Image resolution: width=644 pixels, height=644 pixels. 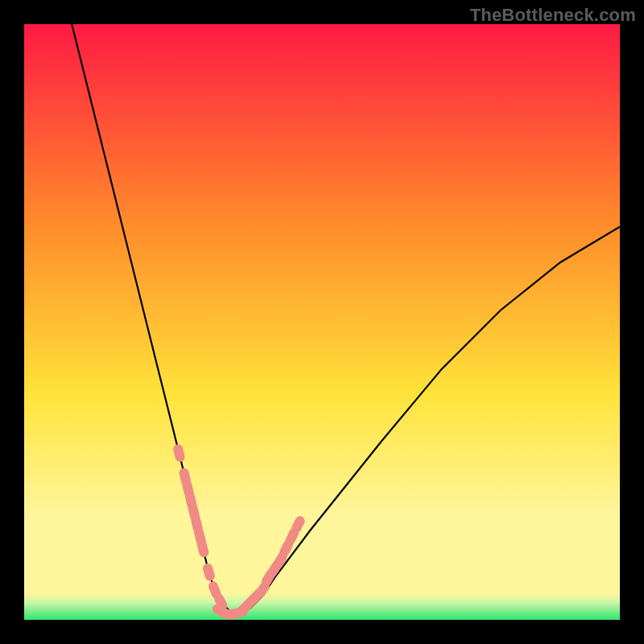 I want to click on attribution-text: TheBottleneck.com, so click(x=553, y=15).